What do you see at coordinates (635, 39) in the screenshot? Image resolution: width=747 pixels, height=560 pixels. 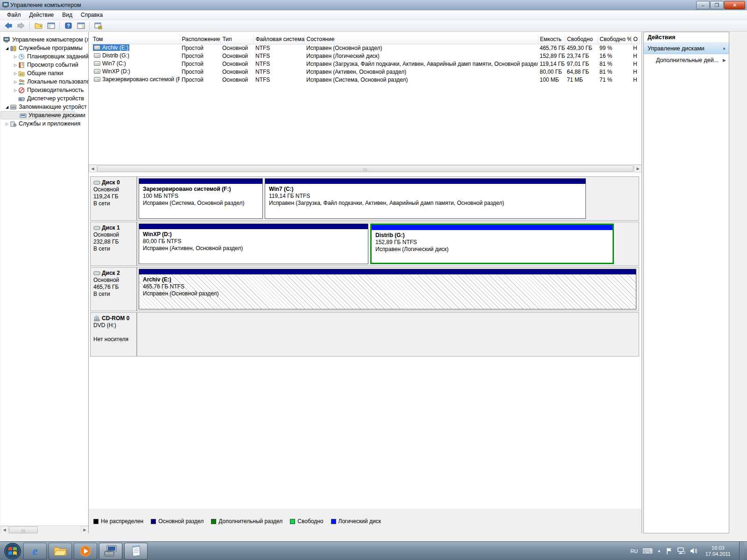 I see `col-fault-tolerance: О` at bounding box center [635, 39].